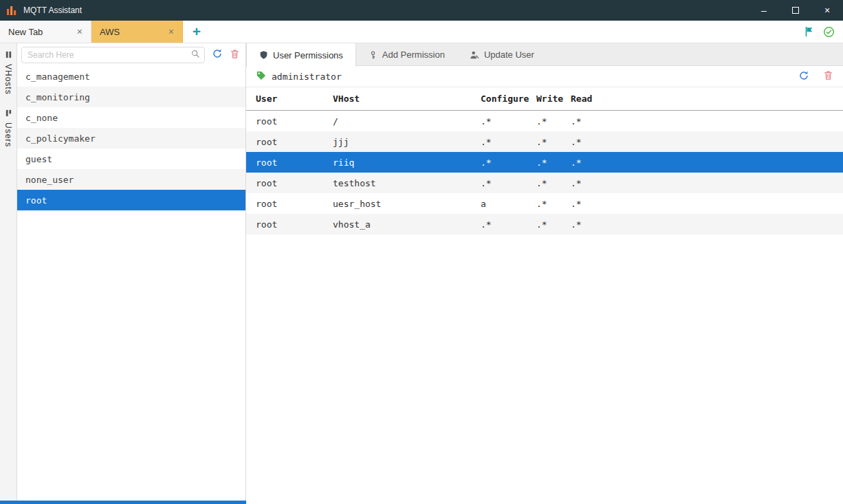  Describe the element at coordinates (407, 142) in the screenshot. I see `cell-vhost: jjj` at that location.